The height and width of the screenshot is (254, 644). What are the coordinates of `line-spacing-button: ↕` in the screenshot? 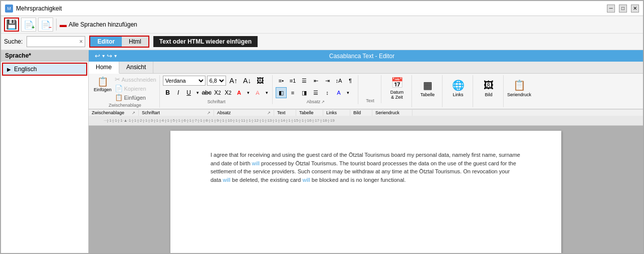 It's located at (327, 93).